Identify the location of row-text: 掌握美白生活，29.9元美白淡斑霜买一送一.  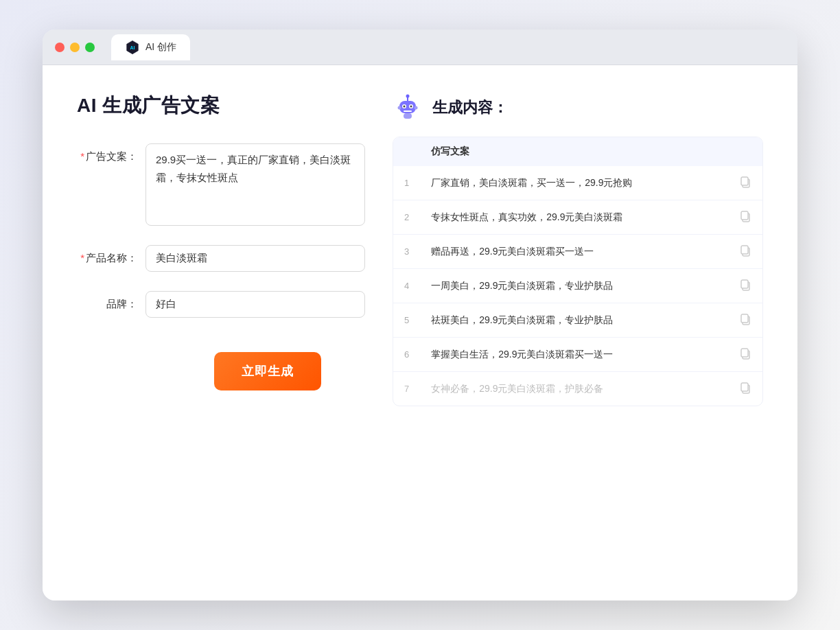
(574, 355).